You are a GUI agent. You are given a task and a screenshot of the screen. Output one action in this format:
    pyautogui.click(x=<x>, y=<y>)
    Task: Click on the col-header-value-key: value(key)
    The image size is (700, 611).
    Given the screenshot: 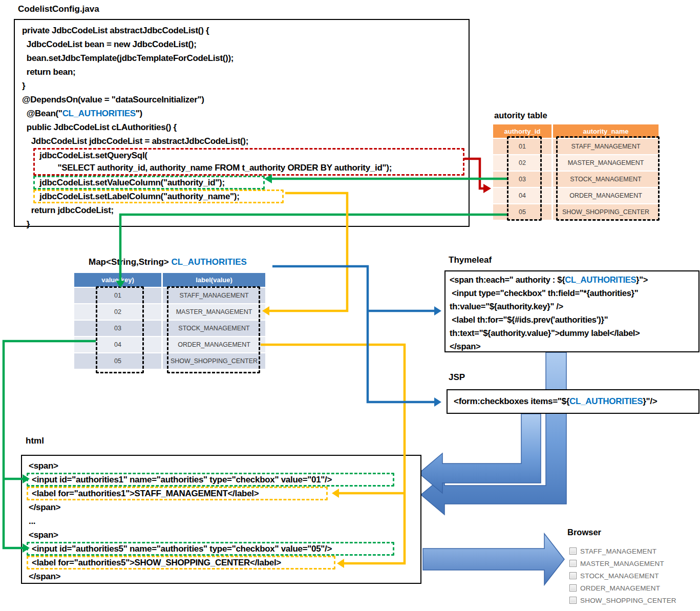 What is the action you would take?
    pyautogui.click(x=118, y=280)
    